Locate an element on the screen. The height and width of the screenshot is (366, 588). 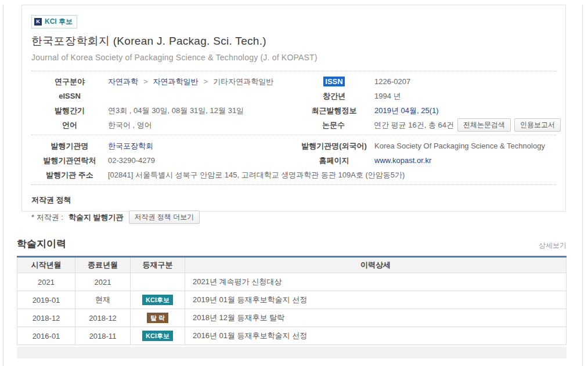
history-header-row: 시작년월 종료년월 등재구분 이력상세 is located at coordinates (292, 265).